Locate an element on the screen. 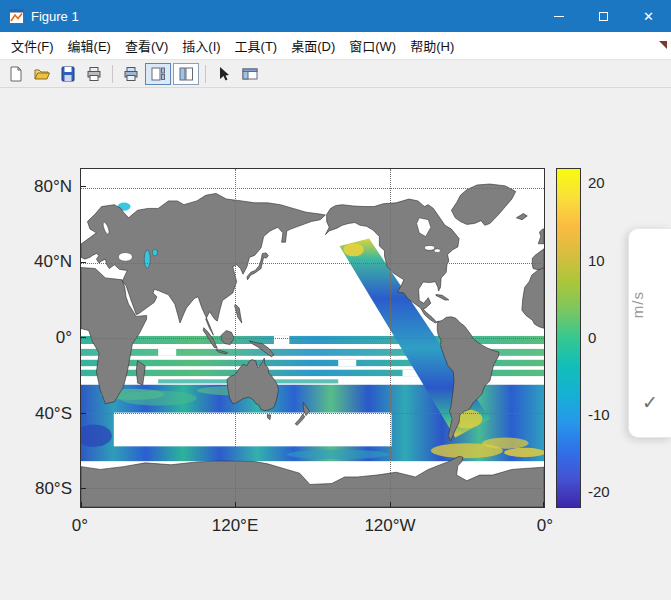 Image resolution: width=671 pixels, height=600 pixels. landmass-cuba is located at coordinates (442, 297).